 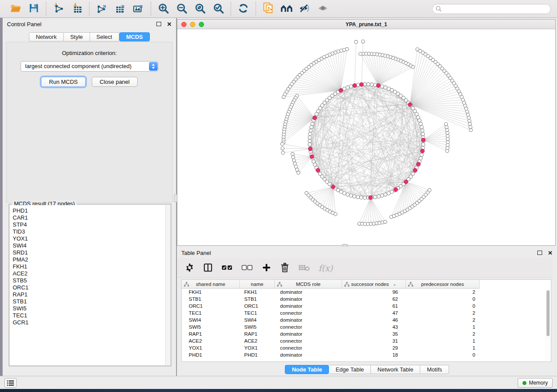 I want to click on export-image-icon, so click(x=138, y=9).